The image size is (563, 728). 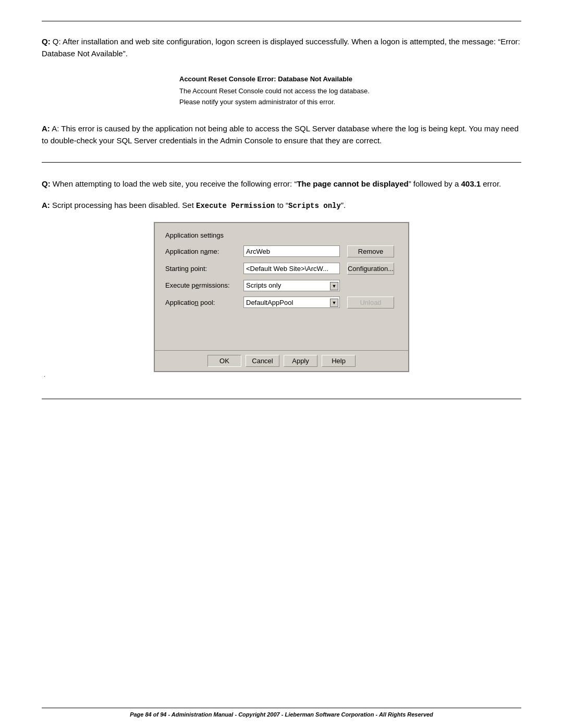 What do you see at coordinates (352, 183) in the screenshot?
I see `q2-bold-error: The page cannot be displayed` at bounding box center [352, 183].